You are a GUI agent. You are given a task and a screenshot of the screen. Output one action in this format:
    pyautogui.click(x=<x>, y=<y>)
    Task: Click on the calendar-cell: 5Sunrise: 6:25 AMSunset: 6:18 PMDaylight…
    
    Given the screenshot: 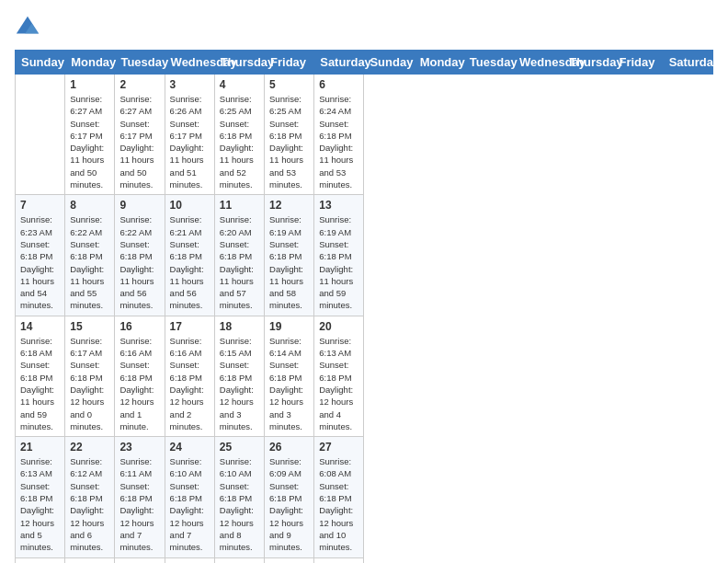 What is the action you would take?
    pyautogui.click(x=290, y=134)
    